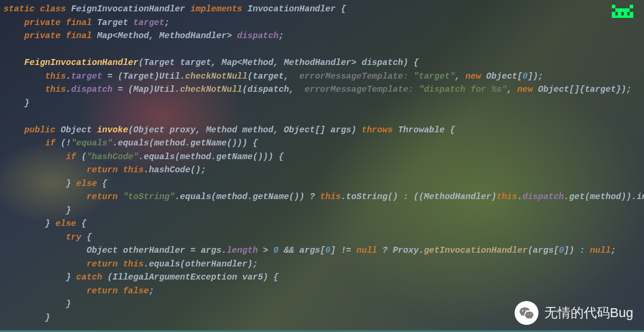 This screenshot has height=332, width=644. What do you see at coordinates (79, 130) in the screenshot?
I see `token-type: Object` at bounding box center [79, 130].